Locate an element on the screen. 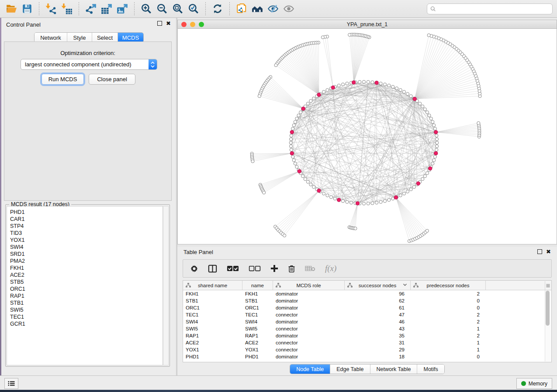 The height and width of the screenshot is (392, 557). apply-preferred-layout-button is located at coordinates (218, 9).